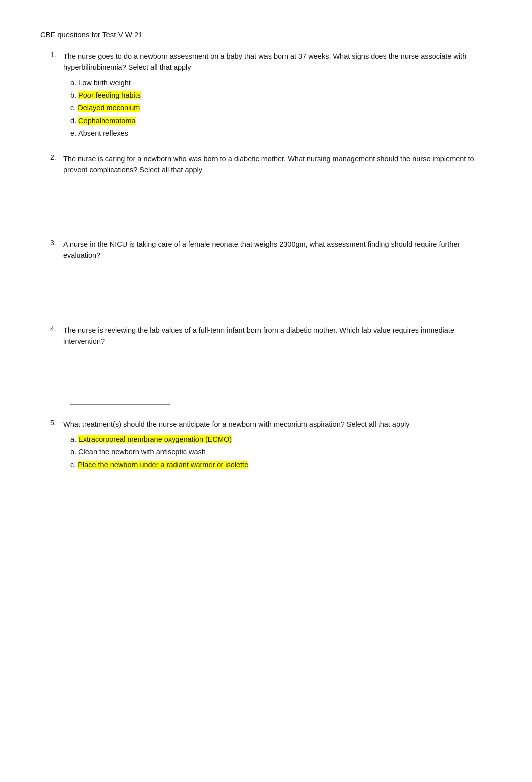 This screenshot has height=782, width=532. Describe the element at coordinates (266, 452) in the screenshot. I see `answer-list-5: a.Extracorporeal membrane oxygenation (E…` at that location.